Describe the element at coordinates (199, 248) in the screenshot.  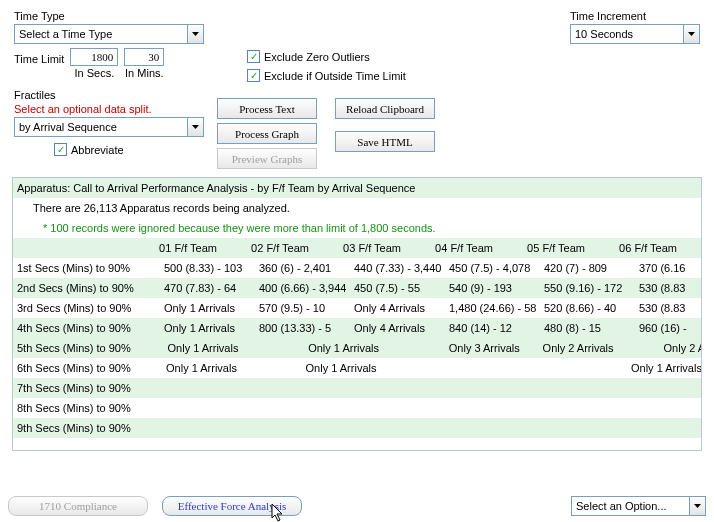
I see `column-header: 01 F/f Team` at that location.